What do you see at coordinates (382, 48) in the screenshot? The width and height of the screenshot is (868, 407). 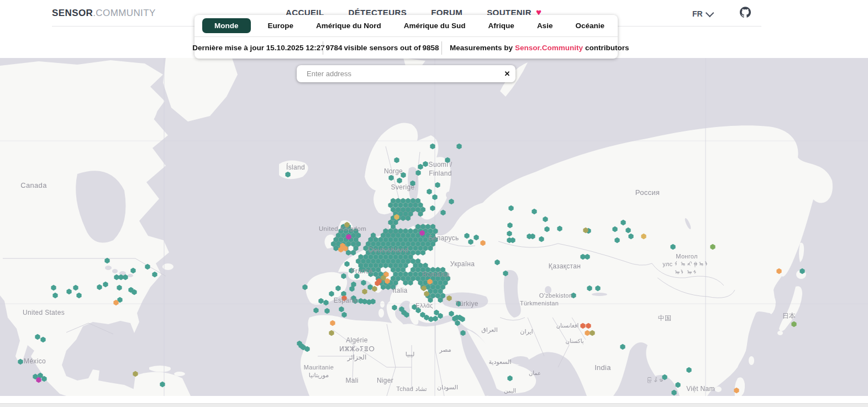 I see `sensor-count: 9784 visible sensors out of 9858` at bounding box center [382, 48].